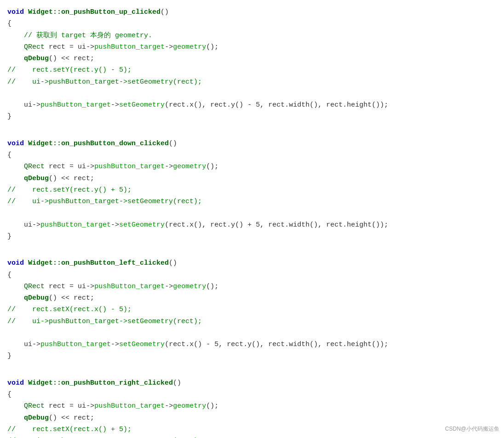 This screenshot has width=504, height=438. What do you see at coordinates (88, 143) in the screenshot?
I see `code-line: void Widget::on_pushButton_down_clicked(…` at bounding box center [88, 143].